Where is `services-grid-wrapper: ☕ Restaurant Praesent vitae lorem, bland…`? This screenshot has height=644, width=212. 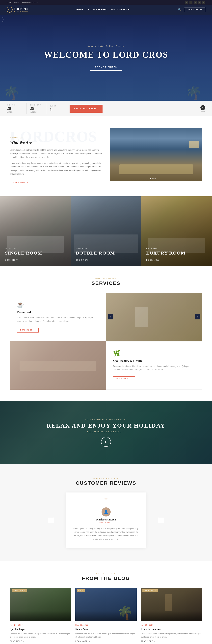 services-grid-wrapper: ☕ Restaurant Praesent vitae lorem, bland… is located at coordinates (106, 341).